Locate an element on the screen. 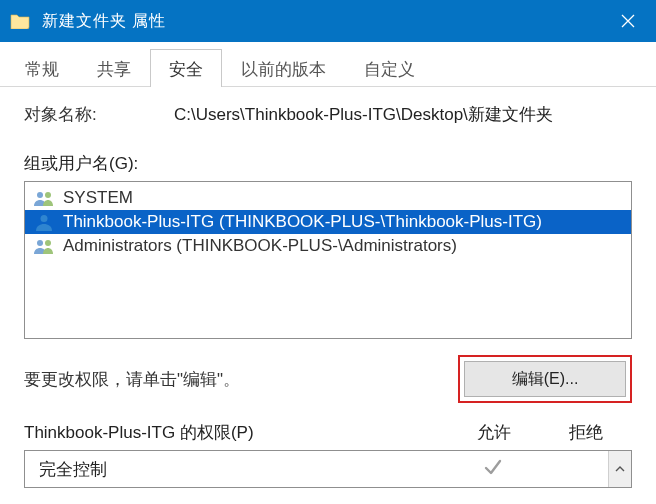 The width and height of the screenshot is (656, 504). allow-check-icon is located at coordinates (493, 470).